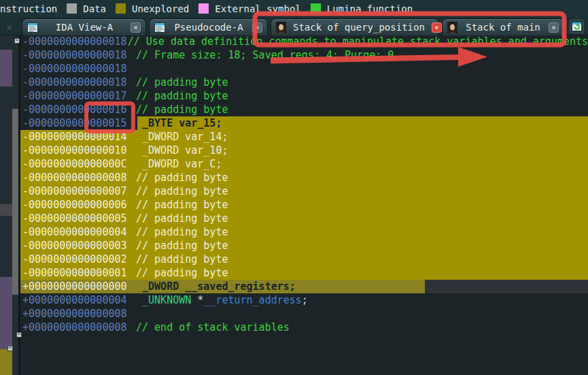 This screenshot has width=588, height=375. What do you see at coordinates (78, 164) in the screenshot?
I see `stack-offset: -000000000000000C` at bounding box center [78, 164].